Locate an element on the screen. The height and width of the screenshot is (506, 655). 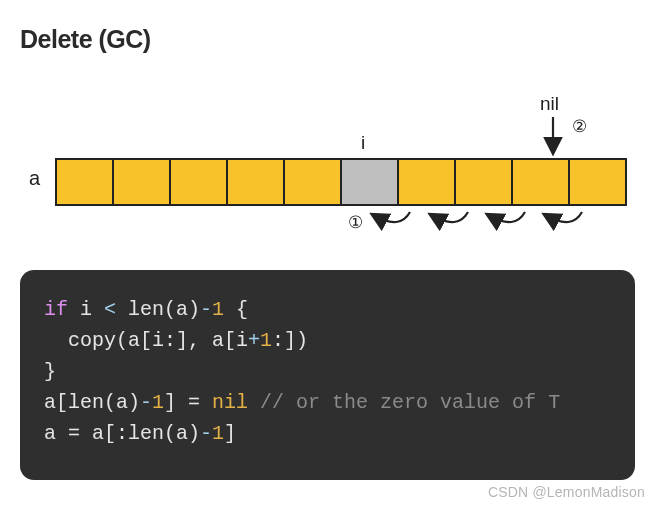
code-token: :]) is located at coordinates (290, 340).